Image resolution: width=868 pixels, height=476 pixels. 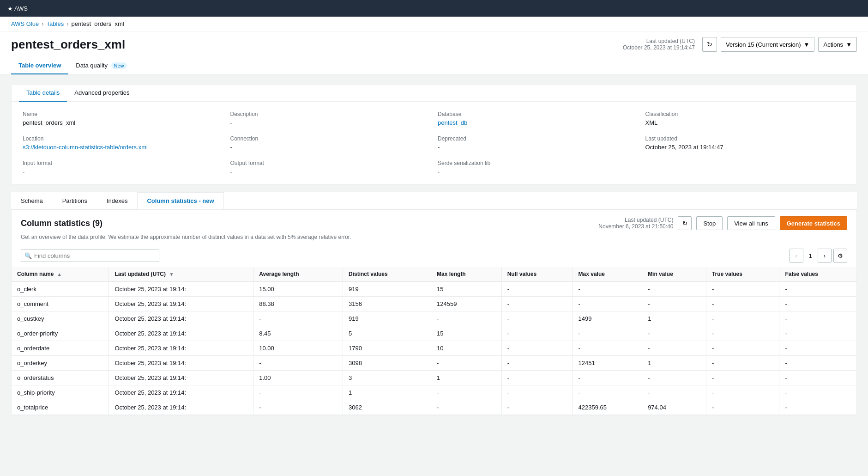 I want to click on col-stats-actions: Last updated (UTC) November 6, 2023 at 2…, so click(x=723, y=223).